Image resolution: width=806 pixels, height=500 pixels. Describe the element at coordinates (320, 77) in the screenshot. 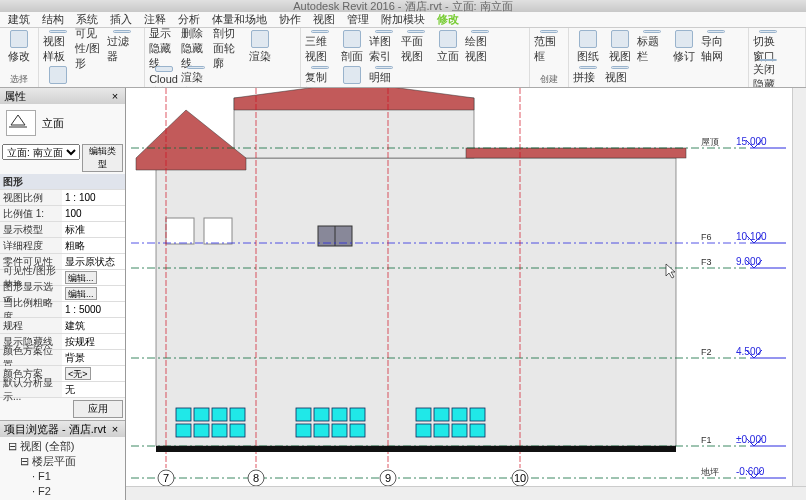

I see `ribbon-btn-复制视图: 复制视图` at that location.